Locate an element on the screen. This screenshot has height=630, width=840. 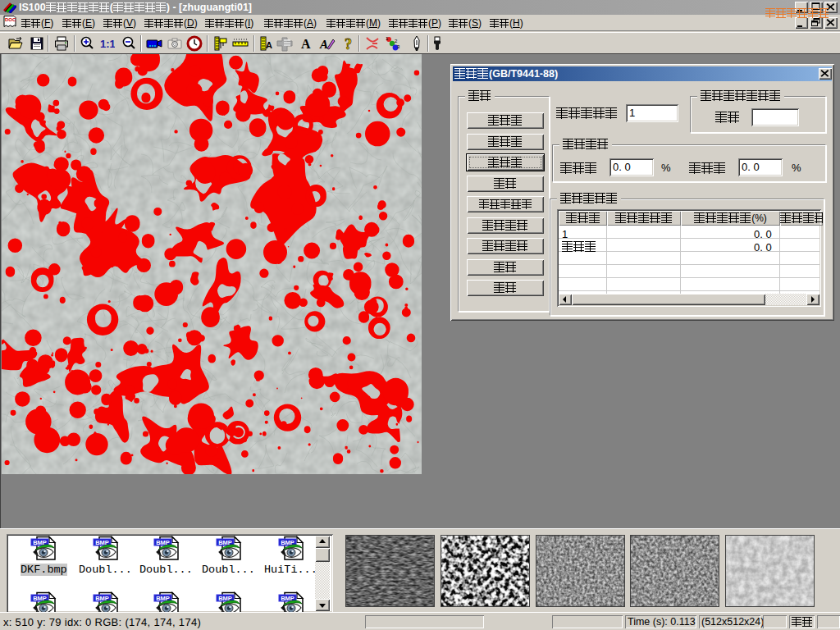
svg-text: 1:1 is located at coordinates (107, 44).